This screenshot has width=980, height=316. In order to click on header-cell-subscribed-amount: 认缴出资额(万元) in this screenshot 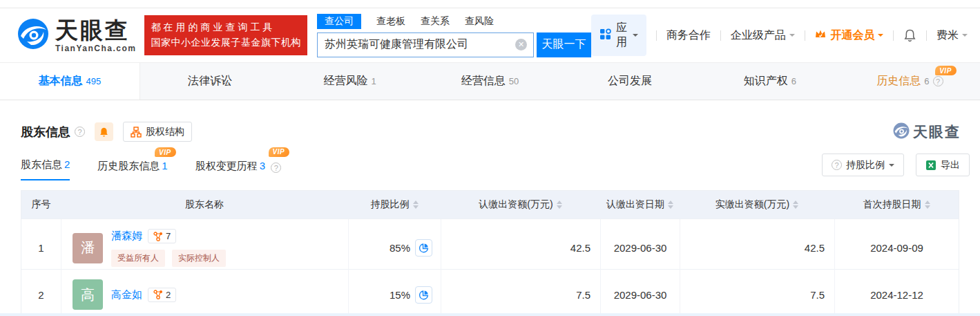, I will do `click(521, 205)`.